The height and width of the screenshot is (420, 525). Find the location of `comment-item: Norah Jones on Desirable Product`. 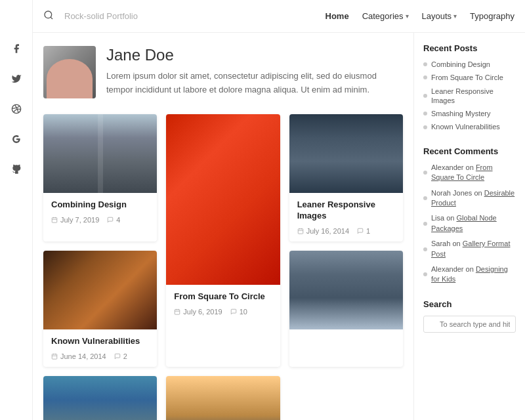

comment-item: Norah Jones on Desirable Product is located at coordinates (470, 198).